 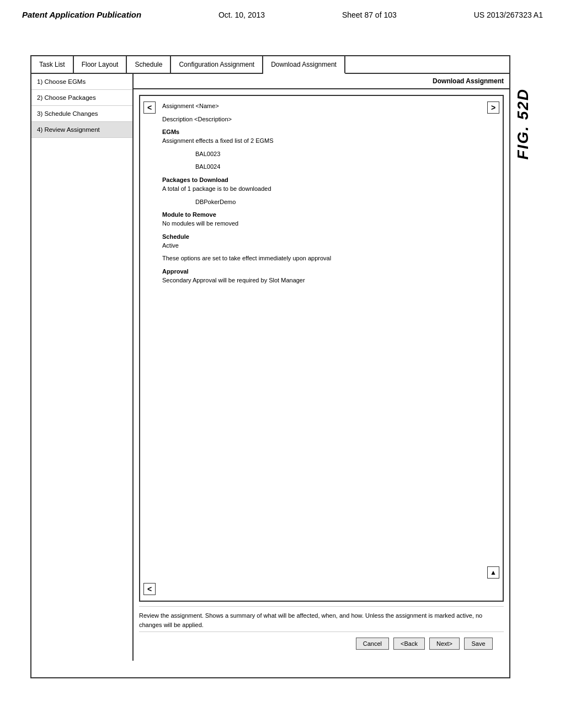 What do you see at coordinates (321, 189) in the screenshot?
I see `packages-description: A total of 1 package is to be downloaded` at bounding box center [321, 189].